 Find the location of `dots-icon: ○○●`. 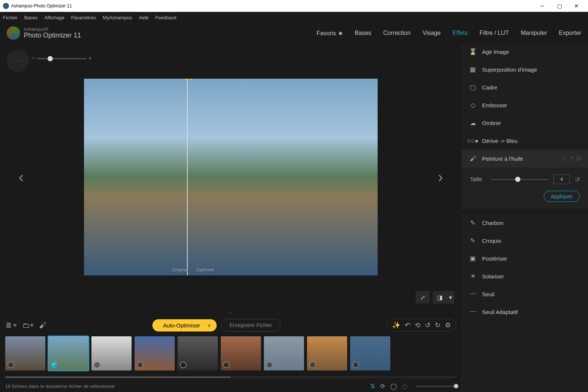

dots-icon: ○○● is located at coordinates (473, 141).